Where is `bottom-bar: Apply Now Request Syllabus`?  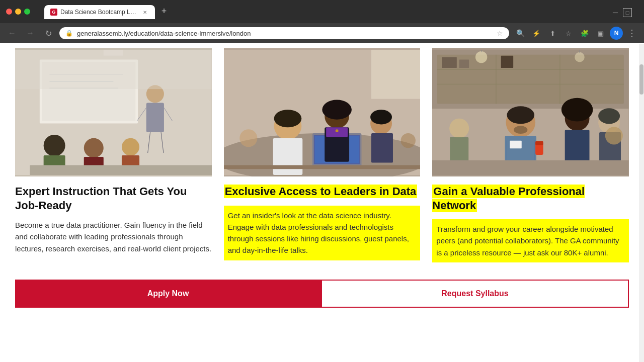 bottom-bar: Apply Now Request Syllabus is located at coordinates (322, 294).